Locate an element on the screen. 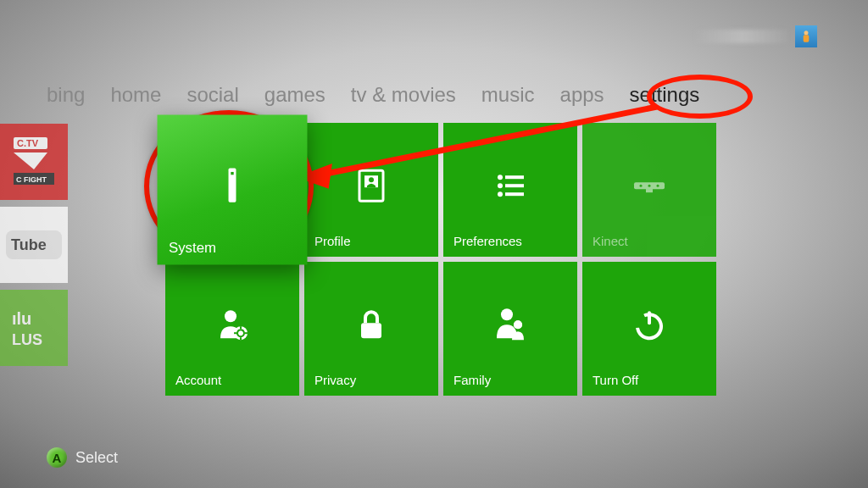  svg-text: ılu is located at coordinates (22, 319).